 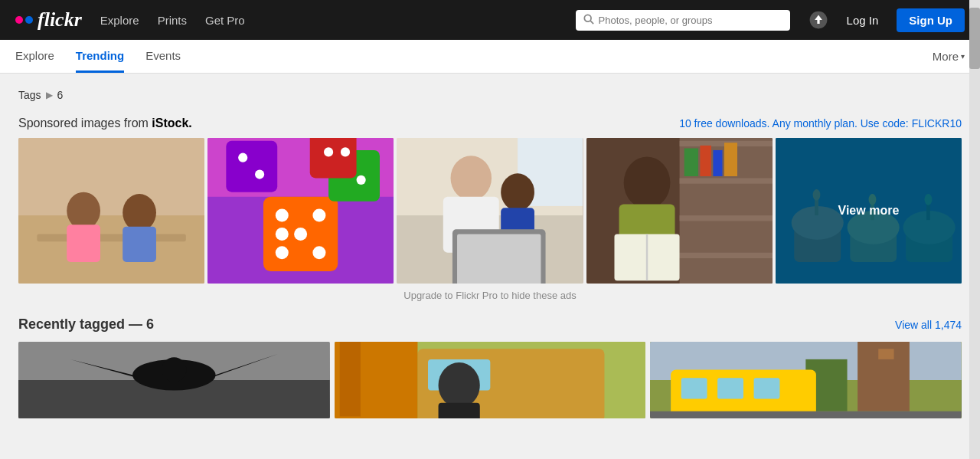 What do you see at coordinates (490, 57) in the screenshot?
I see `secondary-nav: Explore Trending Events More ▾` at bounding box center [490, 57].